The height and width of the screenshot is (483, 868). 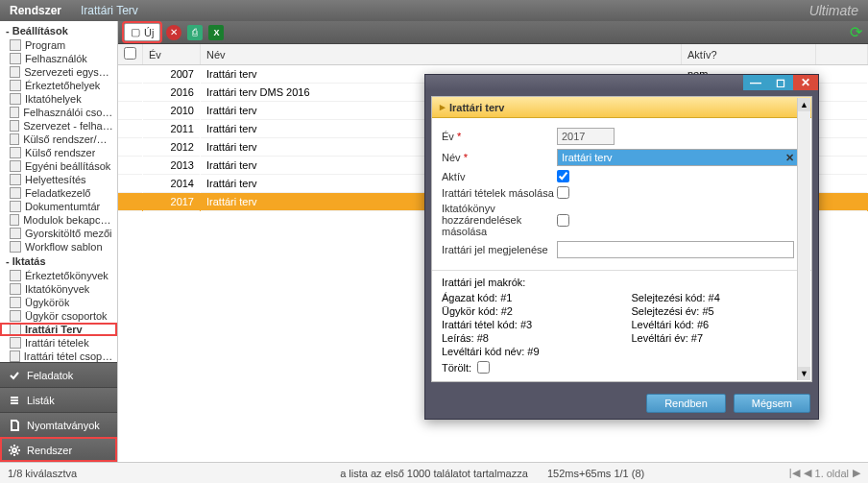 I want to click on delete-icon: ✕, so click(x=174, y=33).